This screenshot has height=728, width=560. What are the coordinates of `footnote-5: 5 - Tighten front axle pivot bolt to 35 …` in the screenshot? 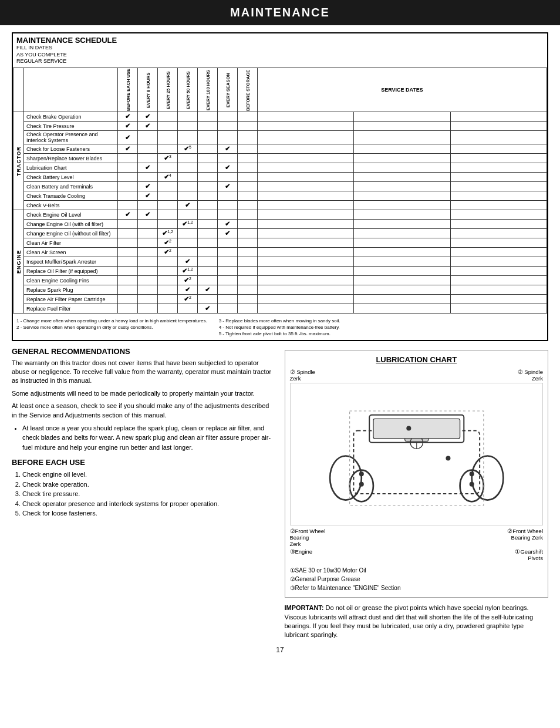 It's located at (279, 333).